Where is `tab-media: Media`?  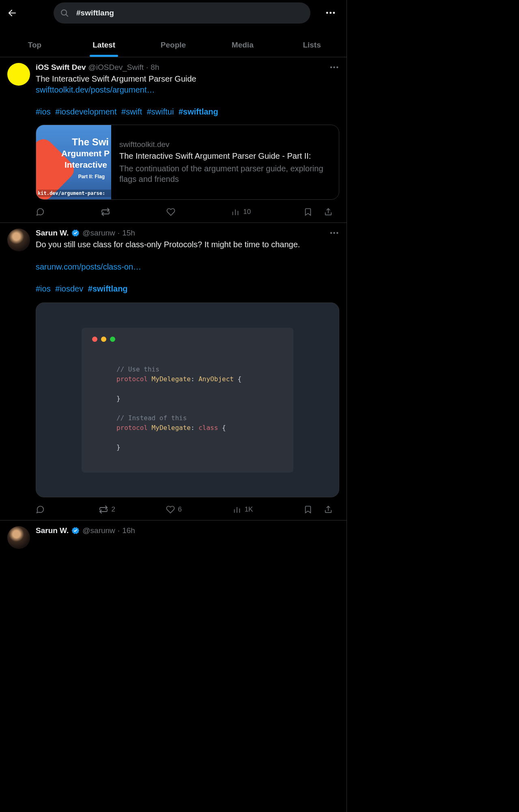
tab-media: Media is located at coordinates (243, 45).